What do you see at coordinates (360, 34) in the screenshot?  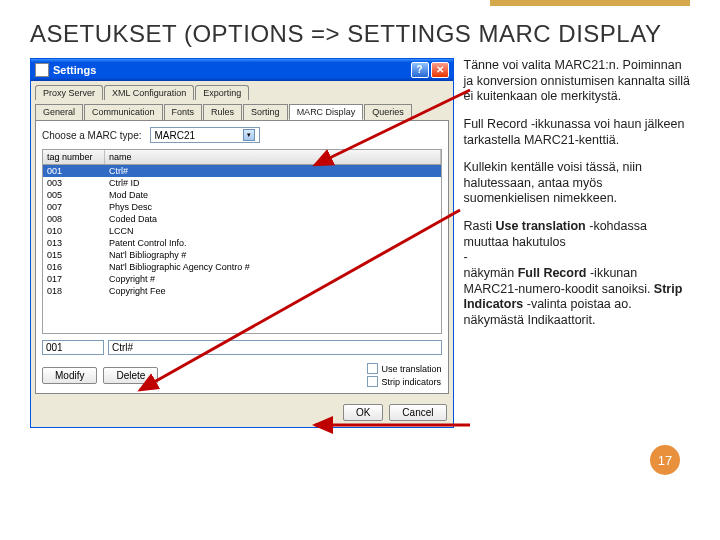 I see `page-title: ASETUKSET (OPTIONS => SETTINGS MARC DISP…` at bounding box center [360, 34].